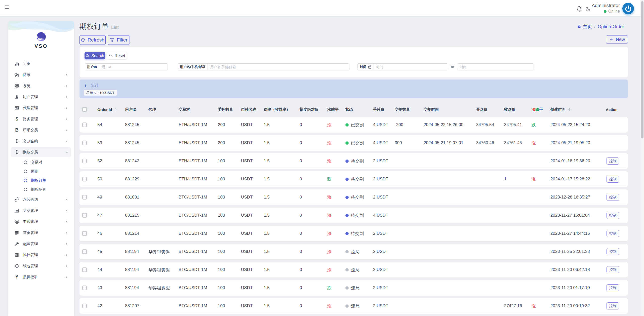 This screenshot has width=644, height=316. What do you see at coordinates (496, 67) in the screenshot?
I see `time-to-input` at bounding box center [496, 67].